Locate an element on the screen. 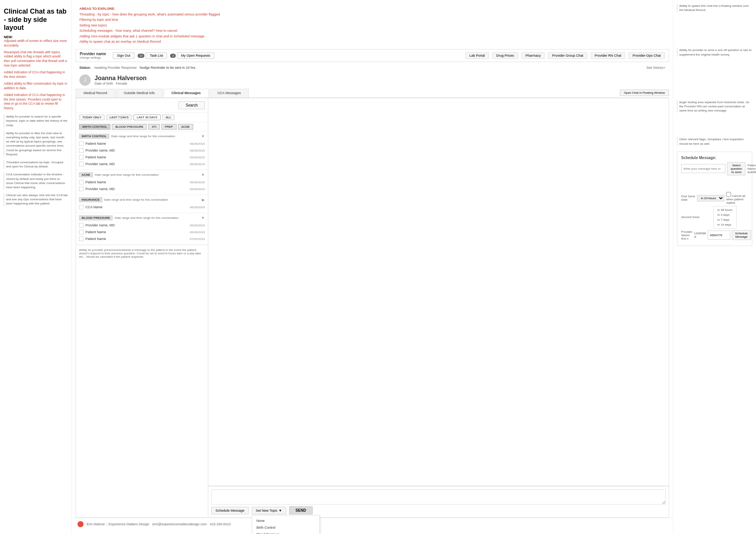  open-requests-badge: 3 is located at coordinates (173, 56).